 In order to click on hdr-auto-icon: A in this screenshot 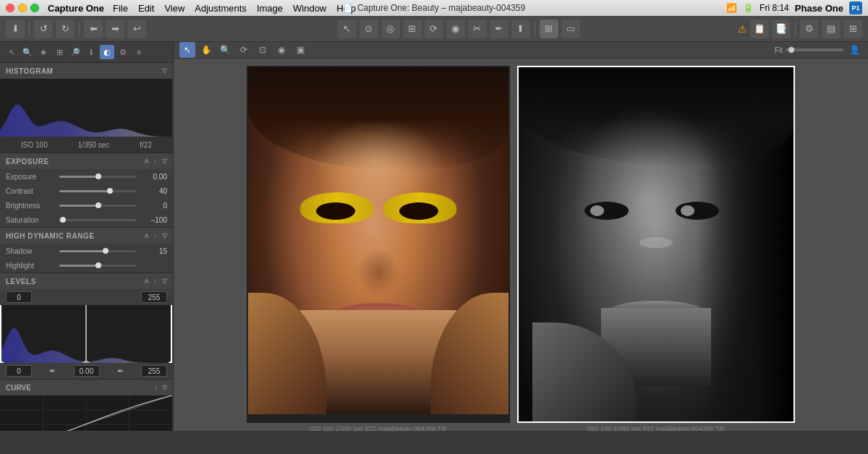, I will do `click(148, 236)`.